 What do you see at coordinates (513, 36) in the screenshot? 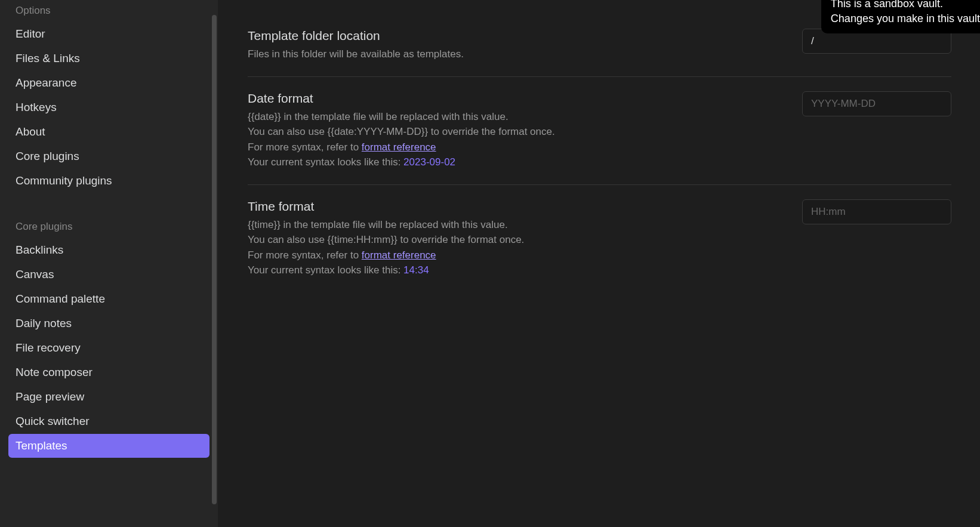
I see `setting-name: Template folder location` at bounding box center [513, 36].